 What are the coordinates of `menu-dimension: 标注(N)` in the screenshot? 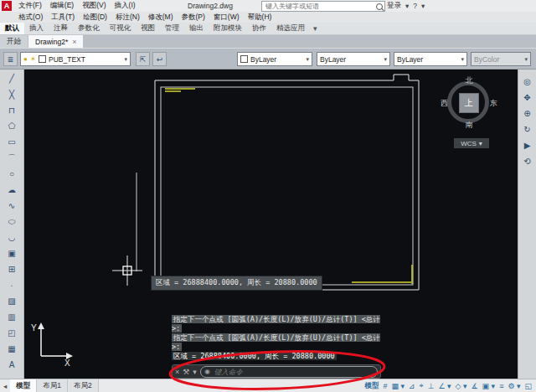 It's located at (127, 18).